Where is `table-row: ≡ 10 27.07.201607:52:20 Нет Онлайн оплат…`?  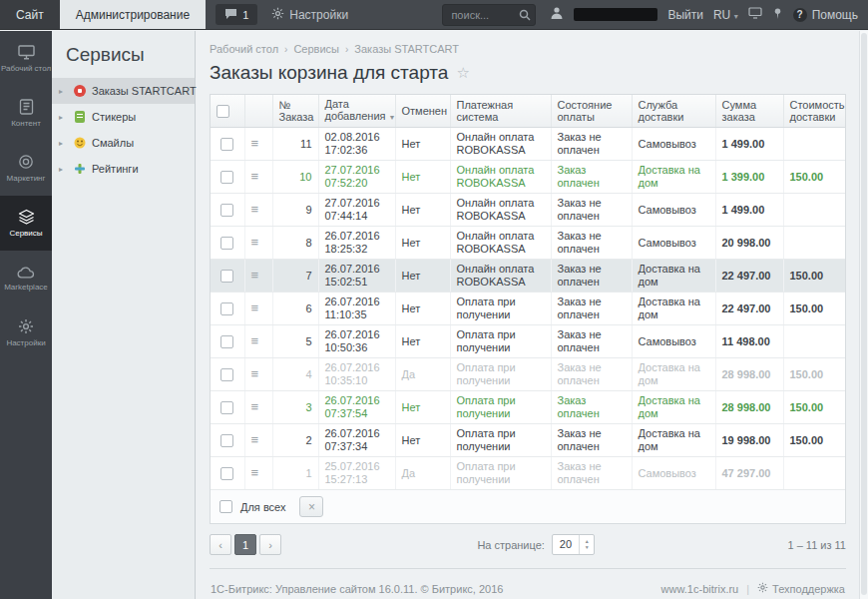 table-row: ≡ 10 27.07.201607:52:20 Нет Онлайн оплат… is located at coordinates (528, 178).